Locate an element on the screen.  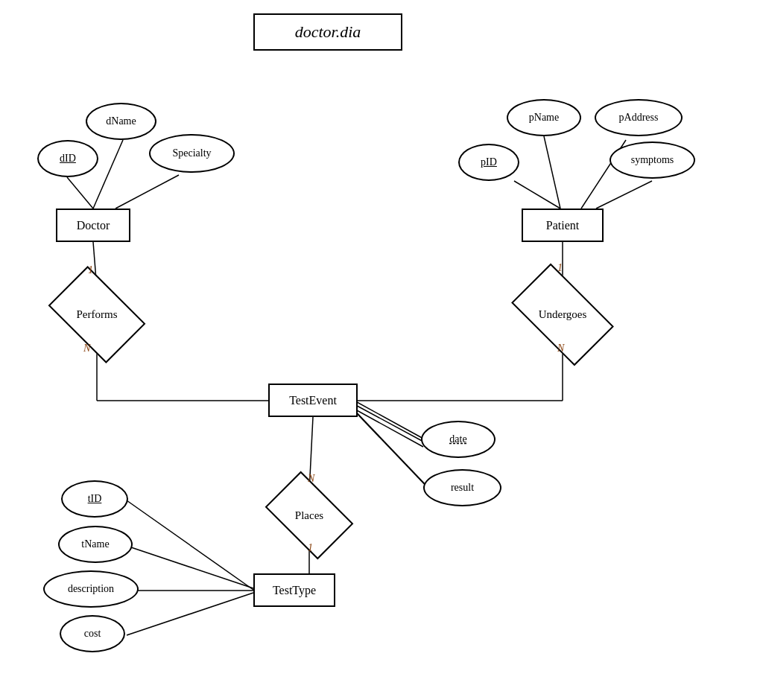
attribute-specialty: Specialty is located at coordinates (192, 153).